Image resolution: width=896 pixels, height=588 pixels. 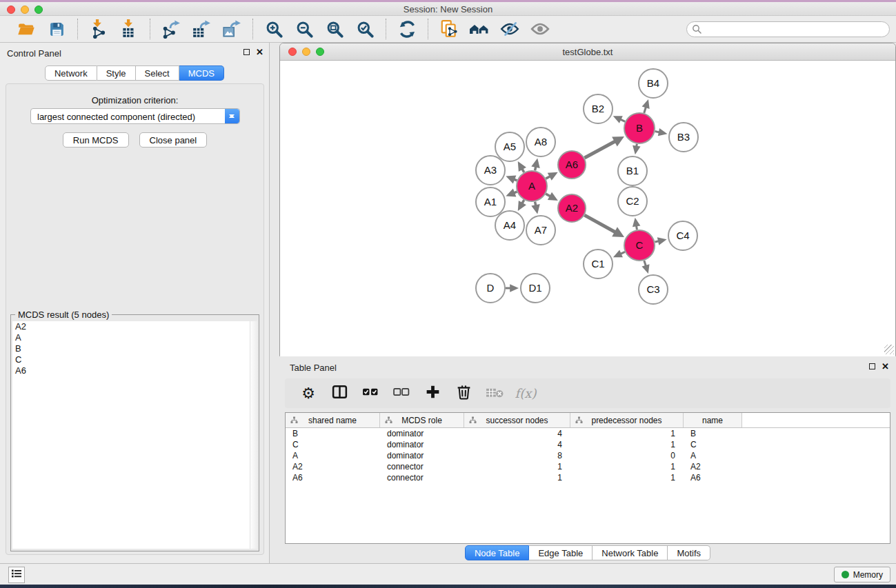 I want to click on save-session-button, so click(x=57, y=29).